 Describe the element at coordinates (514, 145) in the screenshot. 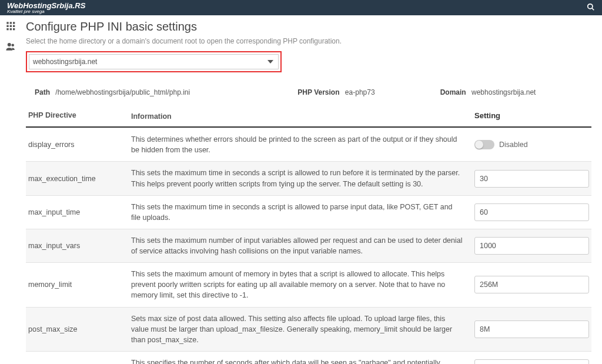

I see `toggle-label: Disabled` at that location.